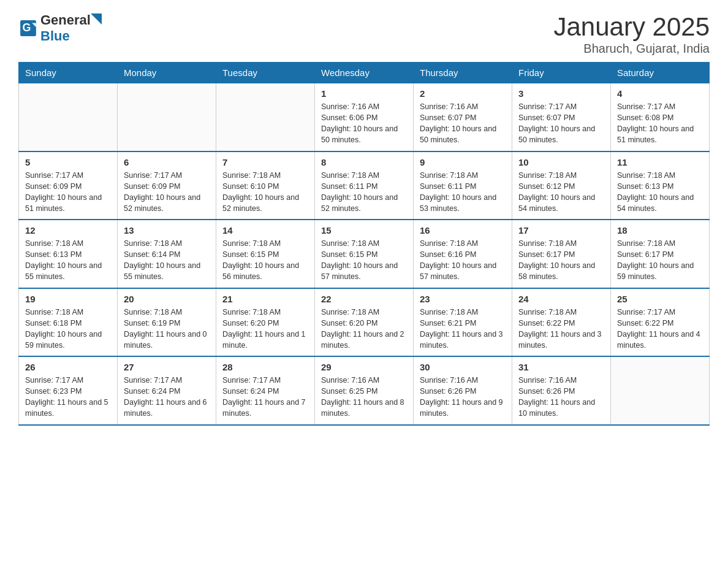 The height and width of the screenshot is (563, 728). I want to click on day-number: 12, so click(68, 231).